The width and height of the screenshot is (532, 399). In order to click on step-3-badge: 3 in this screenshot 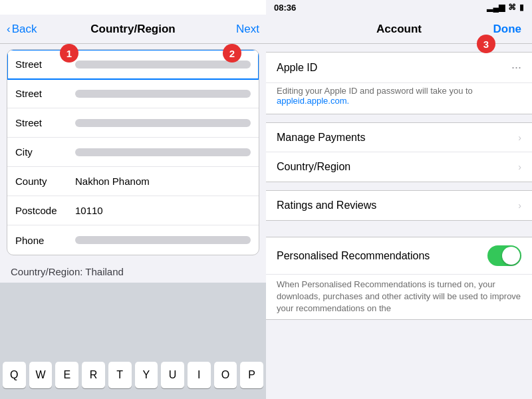, I will do `click(486, 44)`.